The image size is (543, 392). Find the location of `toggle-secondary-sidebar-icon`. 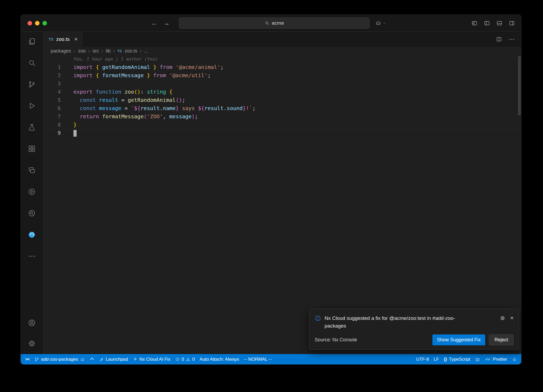

toggle-secondary-sidebar-icon is located at coordinates (512, 23).